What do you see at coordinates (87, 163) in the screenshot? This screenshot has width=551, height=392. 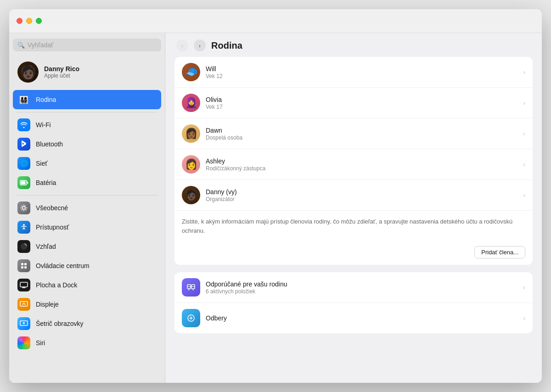 I see `sidebar-item-network: 🌐 Sieť` at bounding box center [87, 163].